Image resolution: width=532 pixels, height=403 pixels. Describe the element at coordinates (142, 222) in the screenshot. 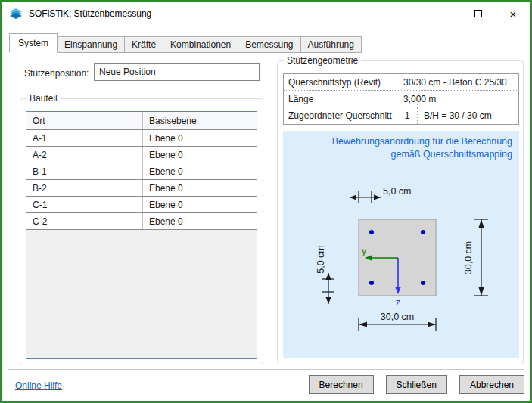

I see `table-row: C-2 Ebene 0` at that location.